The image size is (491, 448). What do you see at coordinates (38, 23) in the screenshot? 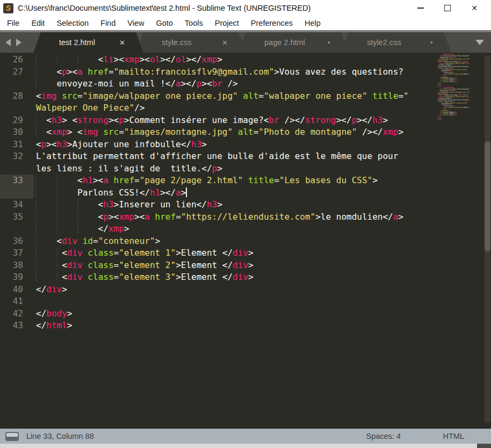
I see `menu-edit: Edit` at bounding box center [38, 23].